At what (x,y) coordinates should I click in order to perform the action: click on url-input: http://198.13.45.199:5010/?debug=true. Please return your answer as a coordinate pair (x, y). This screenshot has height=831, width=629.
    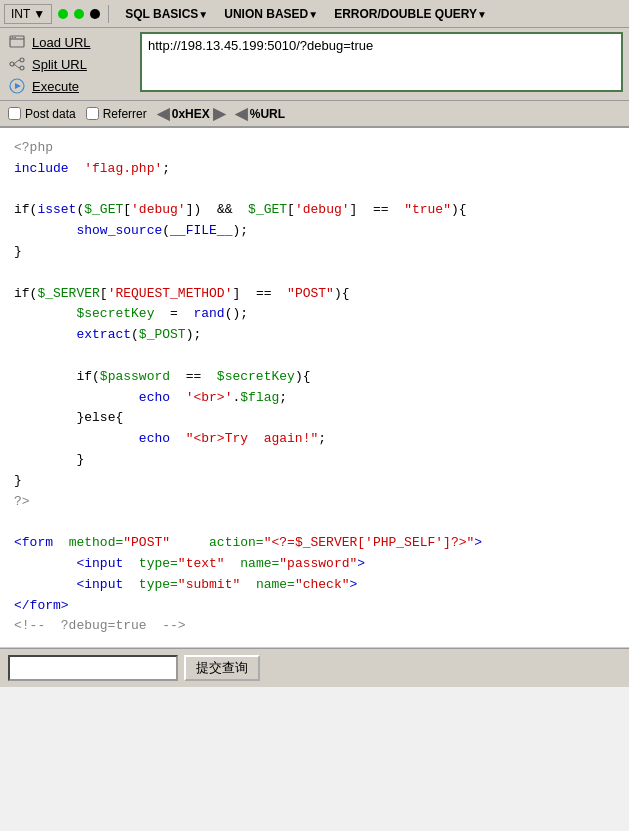
    Looking at the image, I should click on (382, 62).